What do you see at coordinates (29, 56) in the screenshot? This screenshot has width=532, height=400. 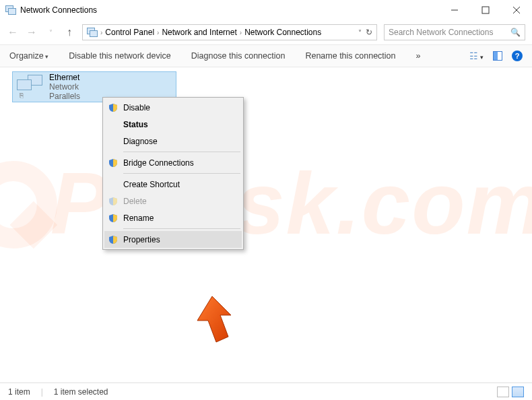 I see `organize-button: Organize` at bounding box center [29, 56].